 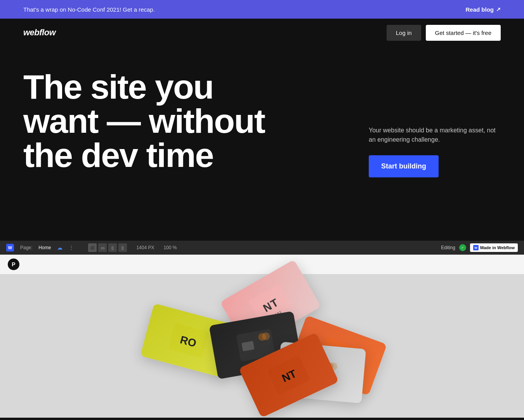 I want to click on start-building-button: Start building, so click(x=404, y=166).